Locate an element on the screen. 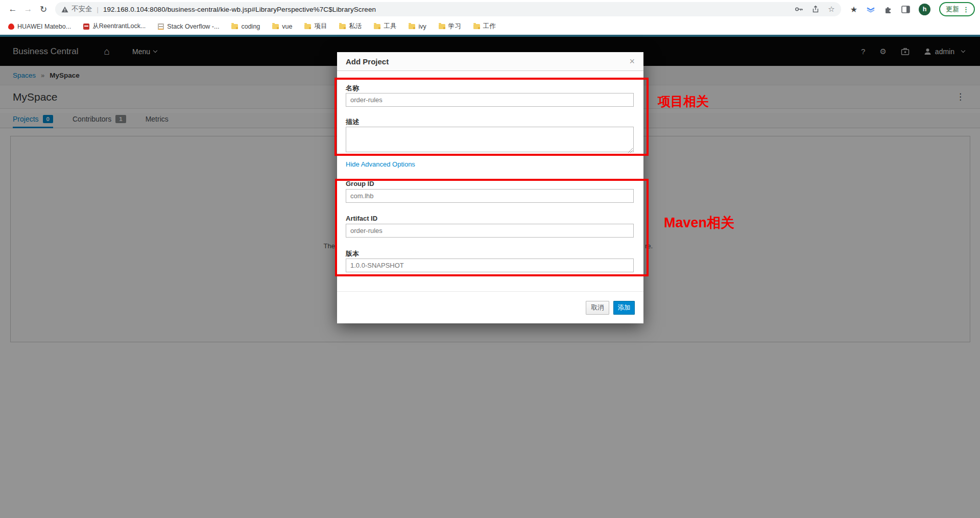 This screenshot has width=980, height=518. password-key-icon is located at coordinates (799, 9).